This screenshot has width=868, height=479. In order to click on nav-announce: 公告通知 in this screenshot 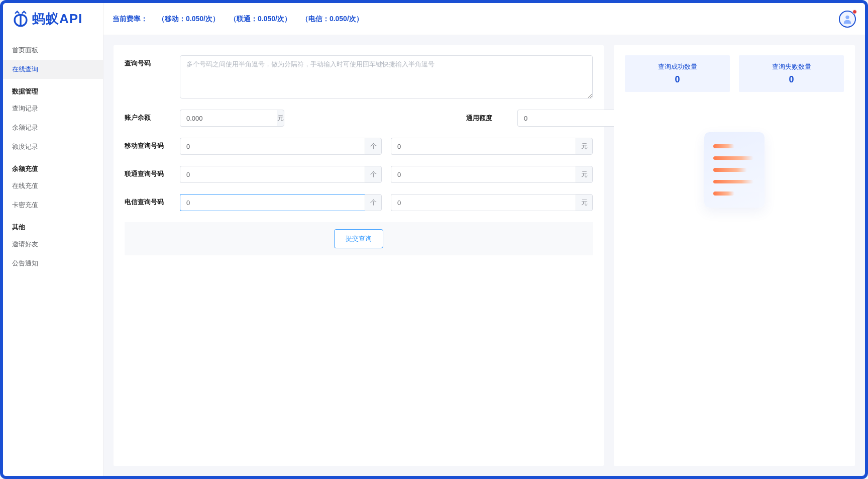, I will do `click(53, 263)`.